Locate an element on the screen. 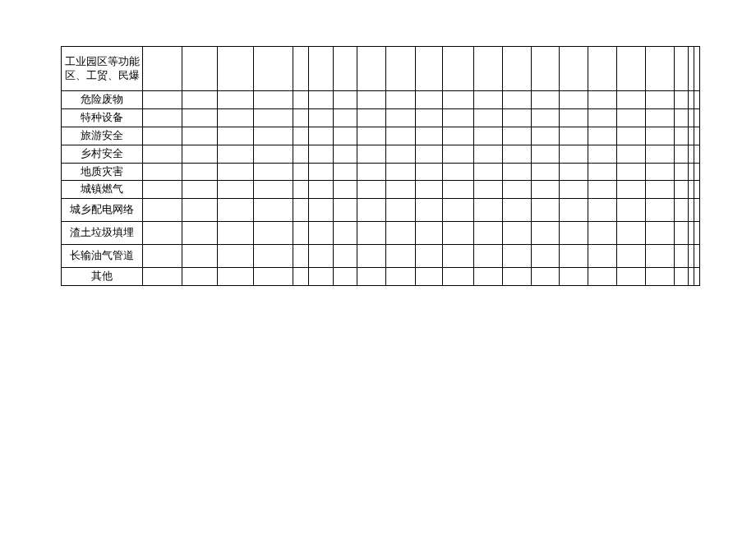 The height and width of the screenshot is (535, 756). row-label: 乡村安全 is located at coordinates (102, 154).